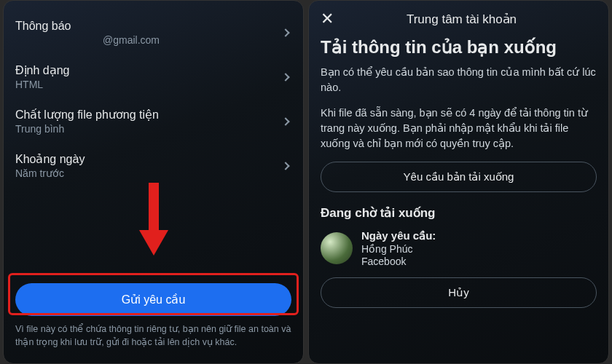 The image size is (612, 364). What do you see at coordinates (399, 236) in the screenshot?
I see `request-date-label: Ngày yêu cầu:` at bounding box center [399, 236].